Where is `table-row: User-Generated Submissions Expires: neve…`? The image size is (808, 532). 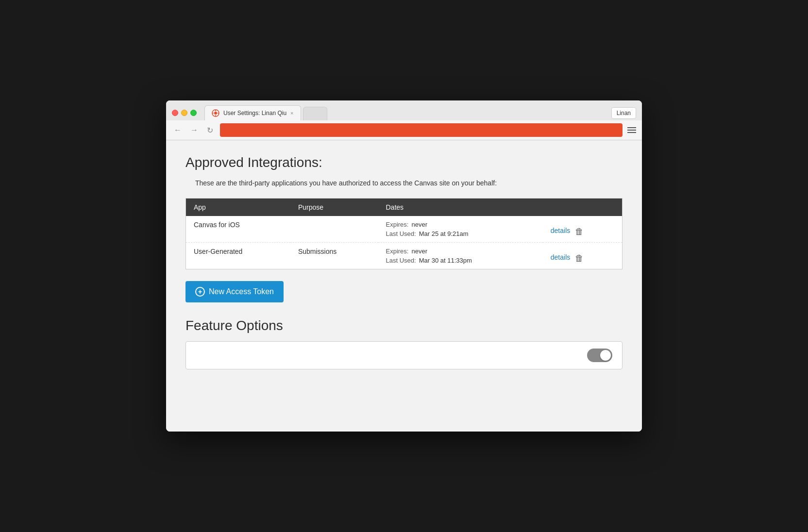
table-row: User-Generated Submissions Expires: neve… is located at coordinates (404, 256).